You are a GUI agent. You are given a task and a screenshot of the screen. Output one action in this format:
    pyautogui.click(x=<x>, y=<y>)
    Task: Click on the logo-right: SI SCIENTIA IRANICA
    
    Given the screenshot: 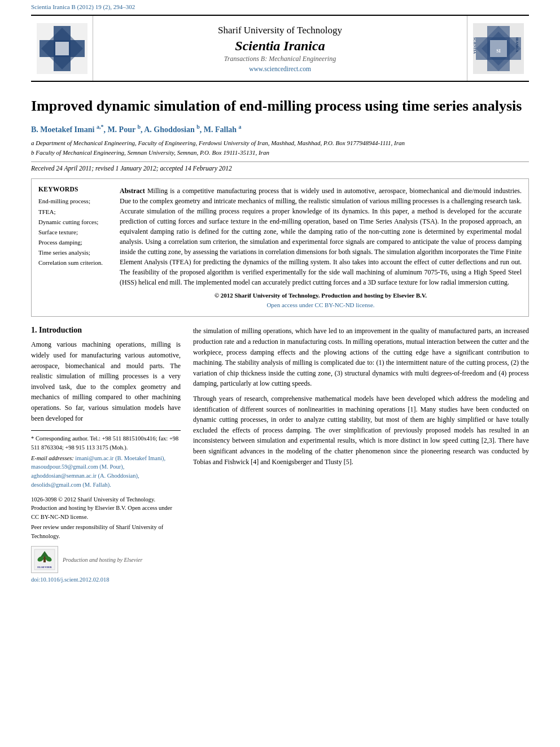 What is the action you would take?
    pyautogui.click(x=498, y=49)
    